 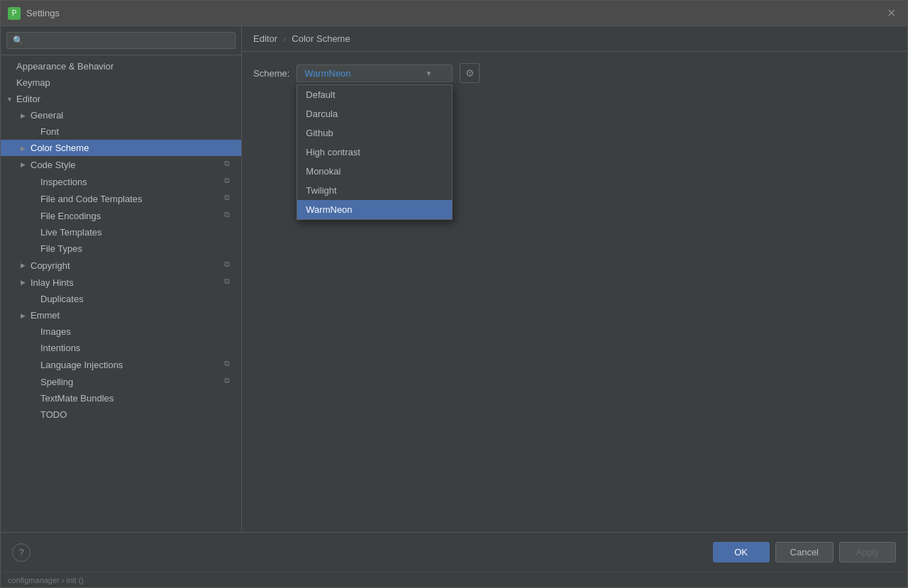 I want to click on gear-icon: ⚙, so click(x=470, y=73).